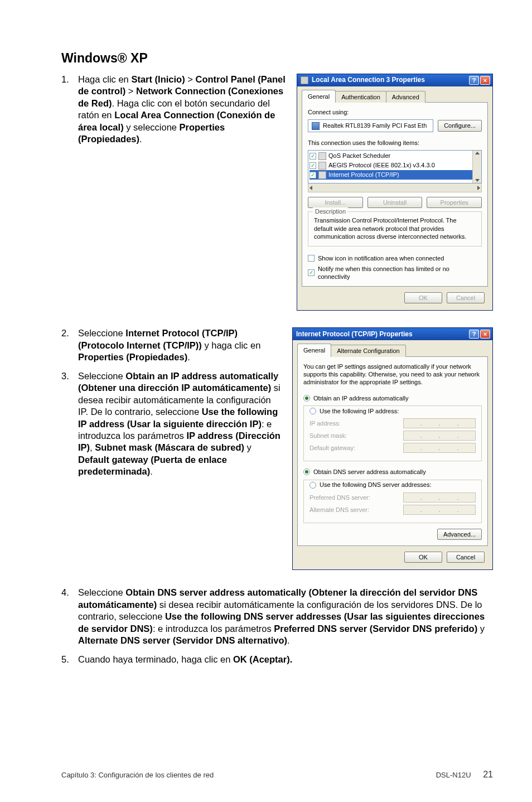 This screenshot has width=532, height=802. Describe the element at coordinates (339, 510) in the screenshot. I see `alternate-dns-label: Alternate DNS server:` at that location.